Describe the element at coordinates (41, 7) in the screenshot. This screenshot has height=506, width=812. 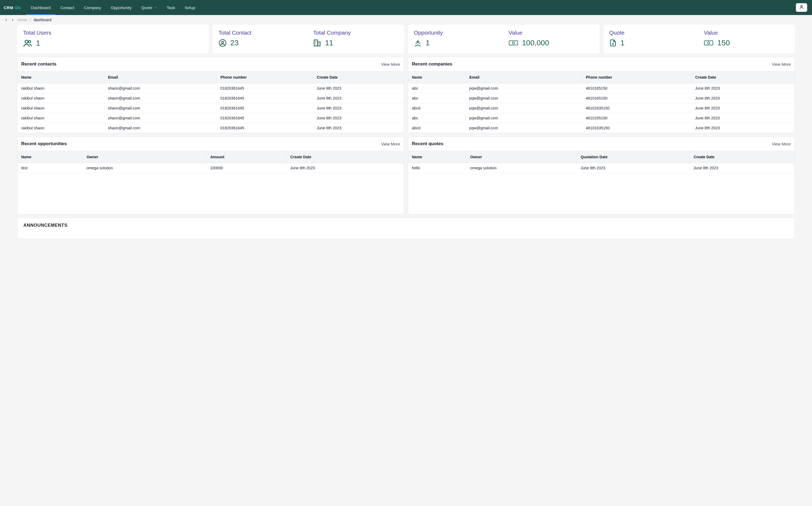
I see `nav-dashboard: Dashboard` at that location.